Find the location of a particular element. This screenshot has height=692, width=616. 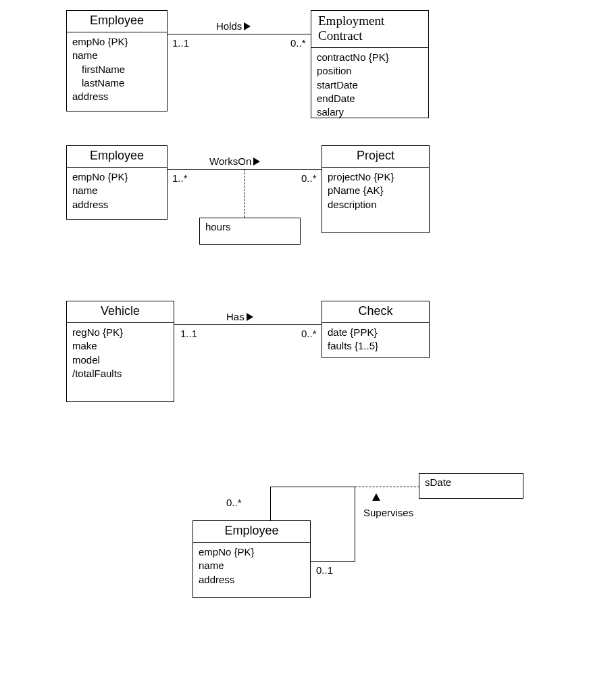

assoc-line-has is located at coordinates (248, 324).